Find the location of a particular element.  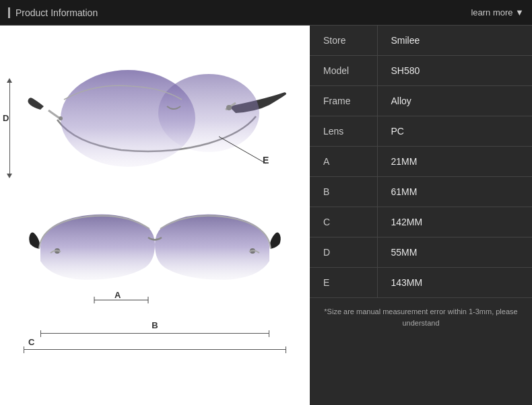

b-tick-right is located at coordinates (269, 334).